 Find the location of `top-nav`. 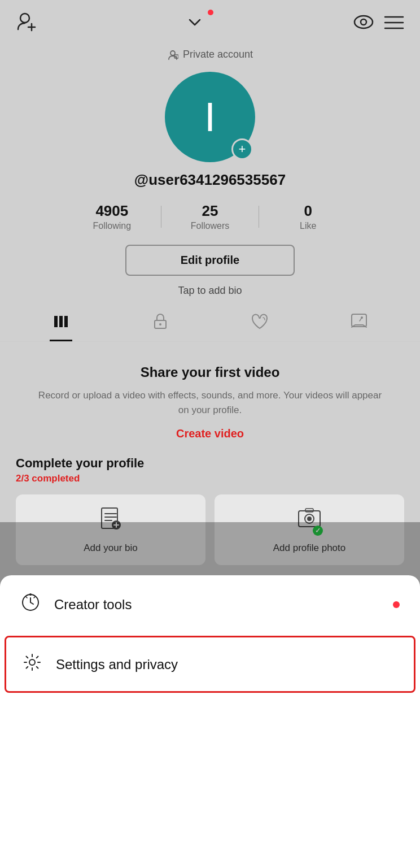

top-nav is located at coordinates (210, 21).